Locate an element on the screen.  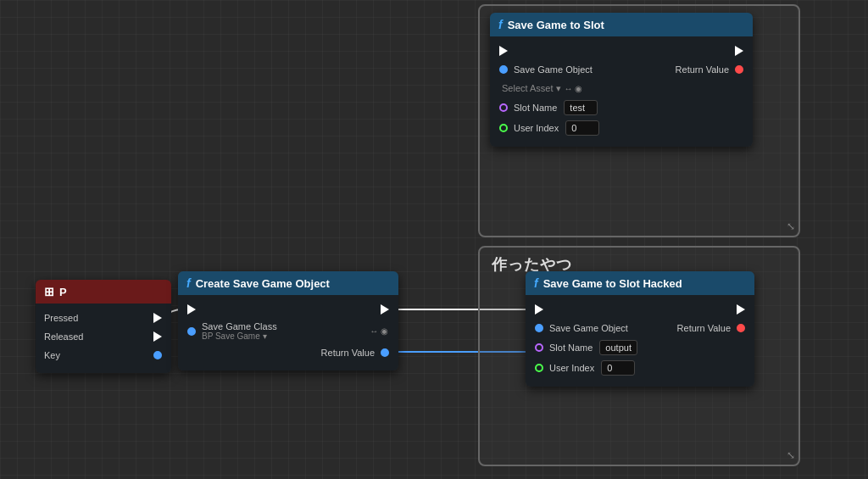
save-hacked-user-pin is located at coordinates (539, 368).